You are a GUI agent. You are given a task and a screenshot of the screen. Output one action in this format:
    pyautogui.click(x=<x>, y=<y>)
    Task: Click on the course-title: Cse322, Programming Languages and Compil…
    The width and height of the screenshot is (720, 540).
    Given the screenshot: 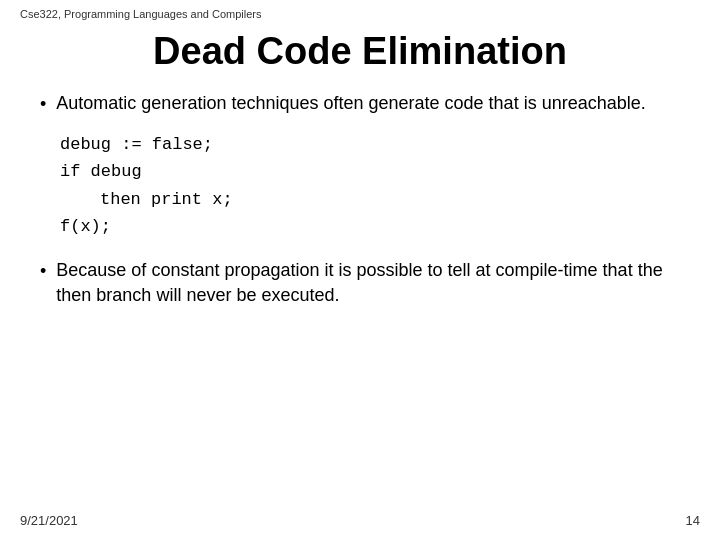 What is the action you would take?
    pyautogui.click(x=141, y=14)
    